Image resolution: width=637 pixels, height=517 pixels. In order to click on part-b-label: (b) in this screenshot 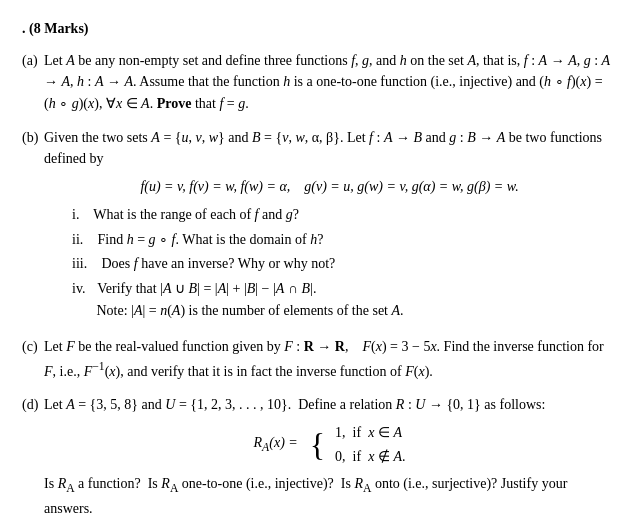, I will do `click(31, 226)`.